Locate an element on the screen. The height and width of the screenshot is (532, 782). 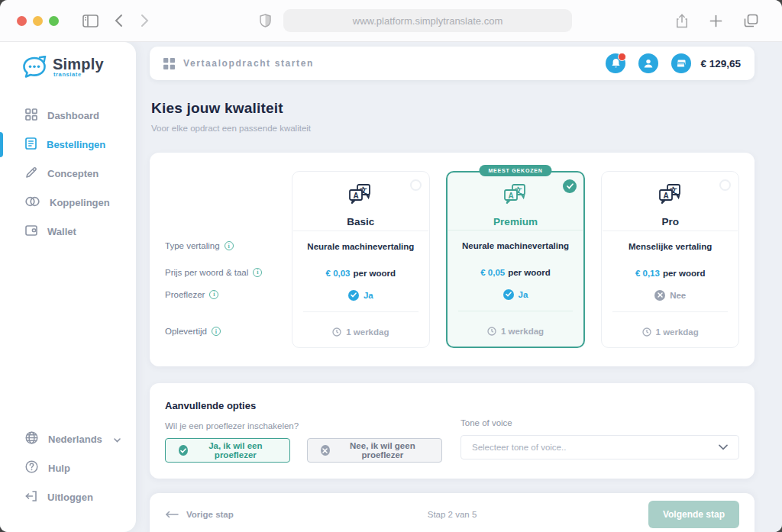
feature-label-price: Prijs per woord & taali is located at coordinates (220, 272).